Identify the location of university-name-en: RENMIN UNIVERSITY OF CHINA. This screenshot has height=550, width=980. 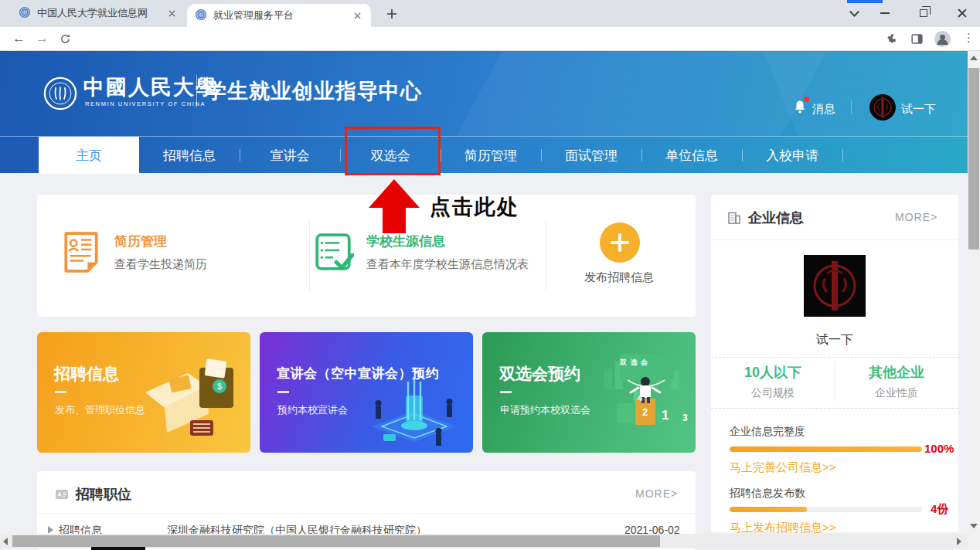
(145, 104).